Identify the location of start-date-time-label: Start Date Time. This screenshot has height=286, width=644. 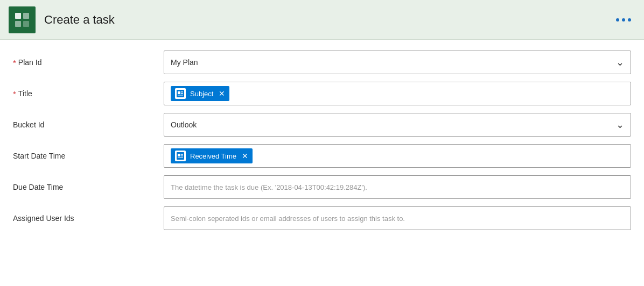
(88, 156).